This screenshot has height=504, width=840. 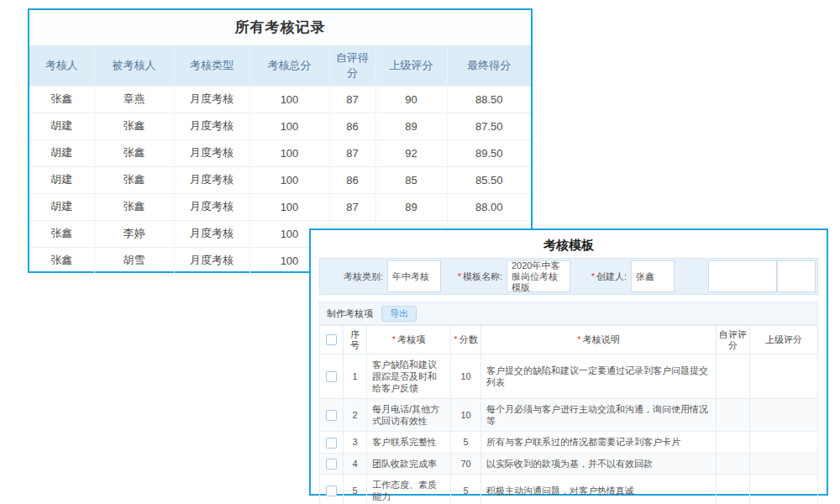 I want to click on creator-value: 张鑫, so click(x=653, y=276).